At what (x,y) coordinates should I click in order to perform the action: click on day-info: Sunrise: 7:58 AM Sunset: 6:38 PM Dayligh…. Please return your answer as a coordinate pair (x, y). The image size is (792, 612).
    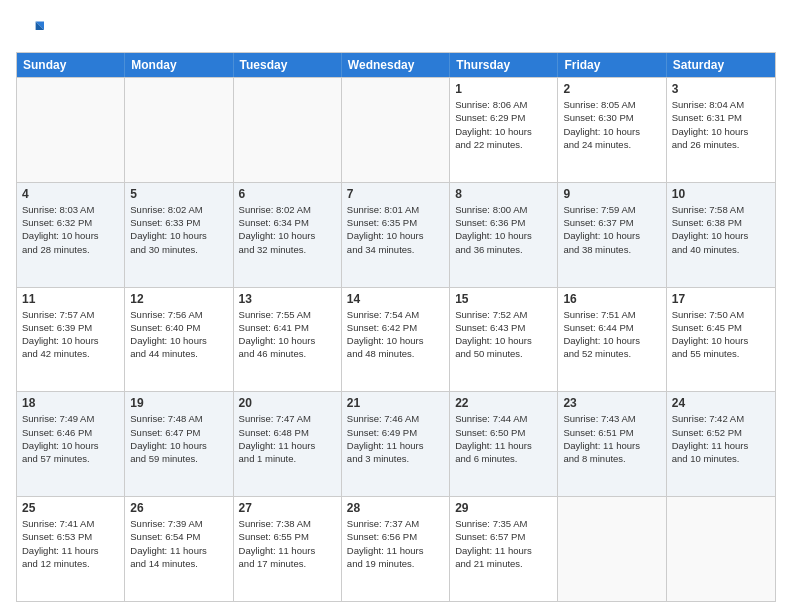
    Looking at the image, I should click on (721, 230).